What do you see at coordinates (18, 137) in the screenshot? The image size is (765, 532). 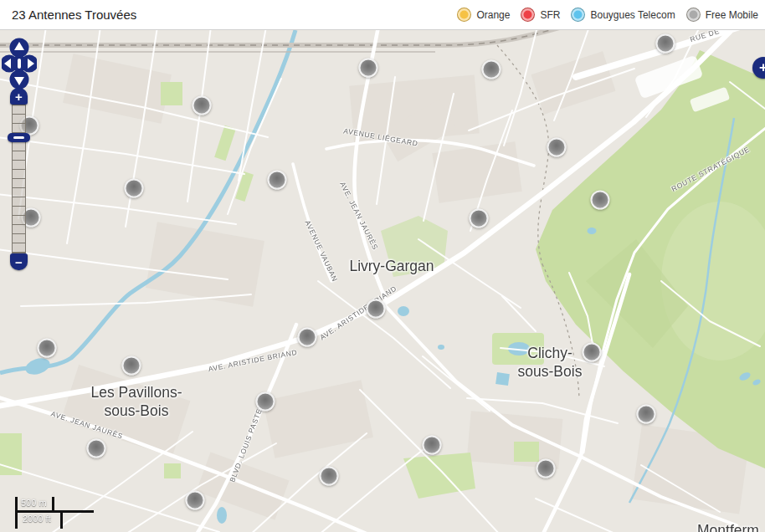 I see `zoom-slider-handle` at bounding box center [18, 137].